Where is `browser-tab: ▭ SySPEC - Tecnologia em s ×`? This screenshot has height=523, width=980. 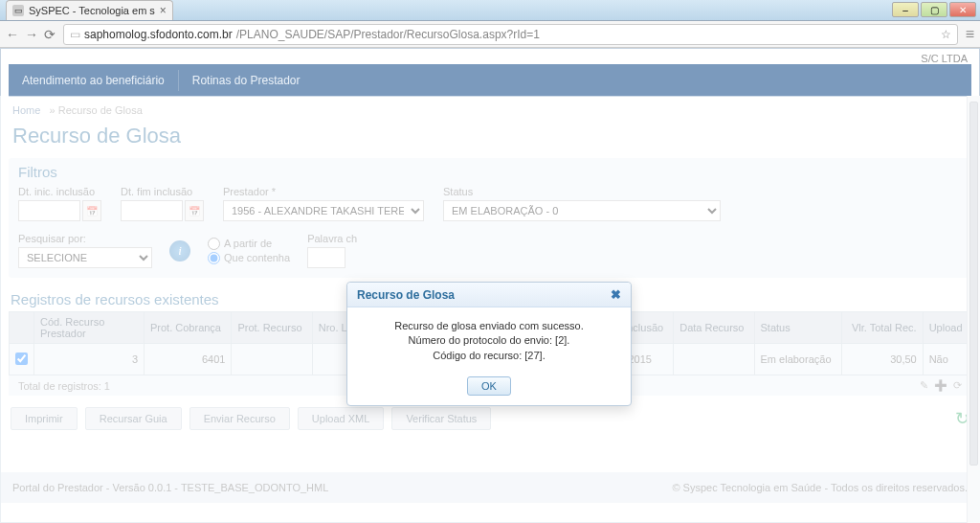 browser-tab: ▭ SySPEC - Tecnologia em s × is located at coordinates (90, 10).